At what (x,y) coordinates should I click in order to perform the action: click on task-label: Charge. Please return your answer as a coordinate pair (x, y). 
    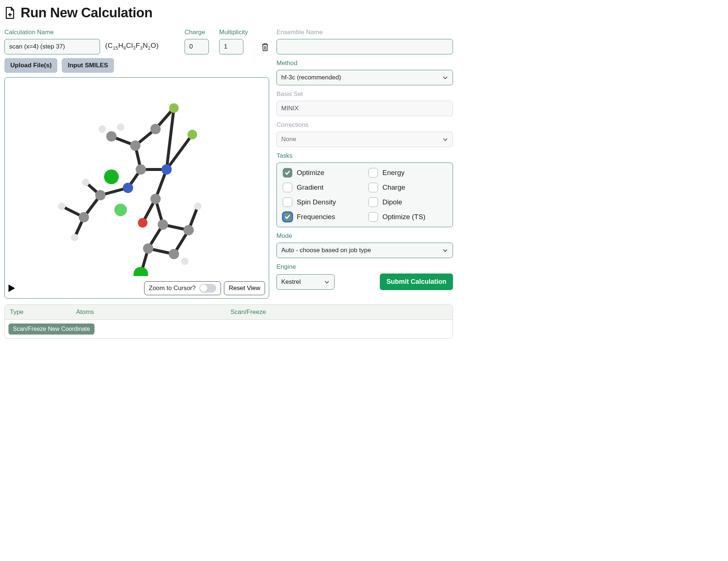
    Looking at the image, I should click on (394, 187).